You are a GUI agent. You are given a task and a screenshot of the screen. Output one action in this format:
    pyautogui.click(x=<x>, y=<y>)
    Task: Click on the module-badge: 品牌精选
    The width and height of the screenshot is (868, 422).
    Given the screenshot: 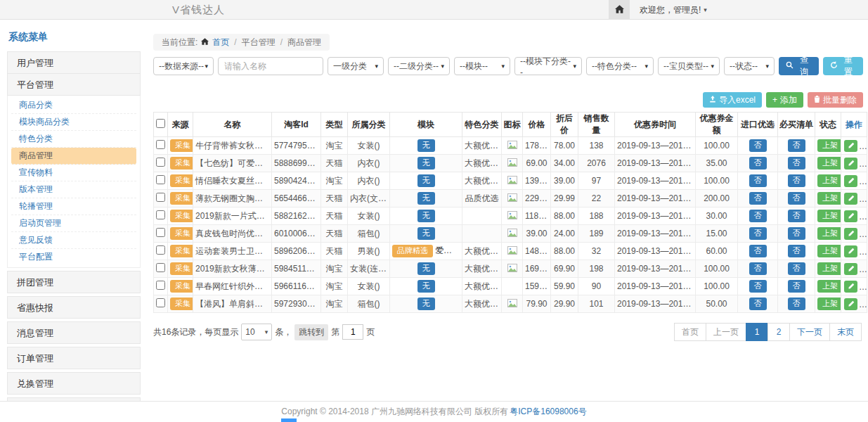 What is the action you would take?
    pyautogui.click(x=413, y=251)
    